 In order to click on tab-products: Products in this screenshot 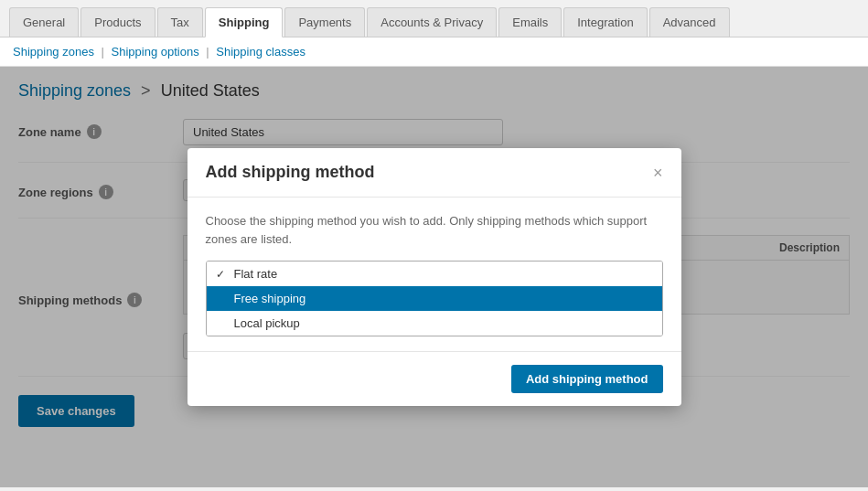, I will do `click(117, 22)`.